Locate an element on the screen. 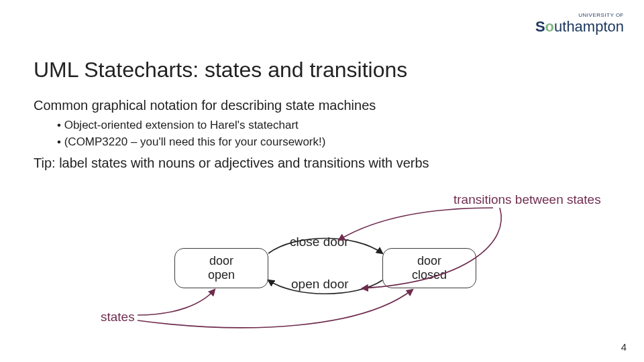 This screenshot has height=362, width=644. logo-letter-s: S is located at coordinates (541, 27).